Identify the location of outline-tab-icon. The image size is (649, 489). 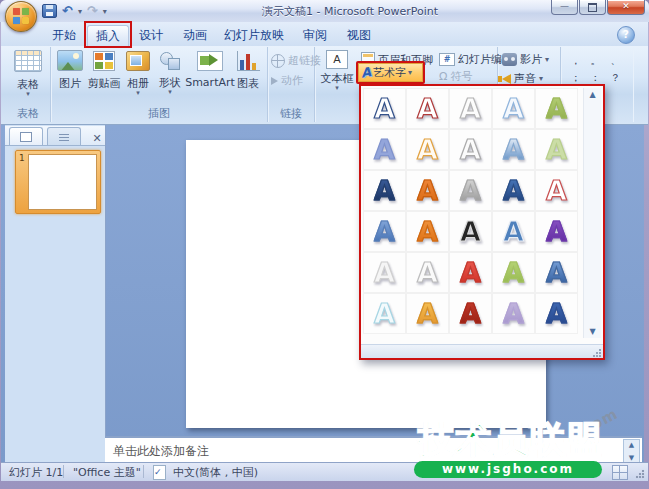
(64, 137).